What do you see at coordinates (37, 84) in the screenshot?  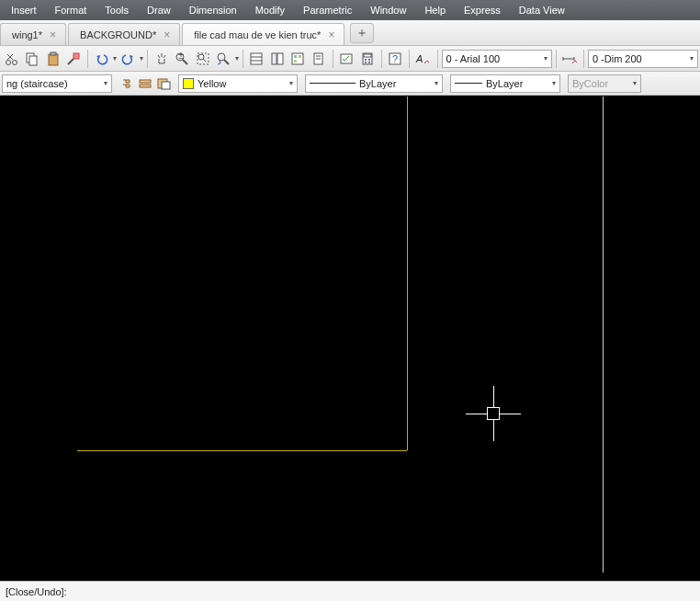 I see `layer-name-value: ng (staircase)` at bounding box center [37, 84].